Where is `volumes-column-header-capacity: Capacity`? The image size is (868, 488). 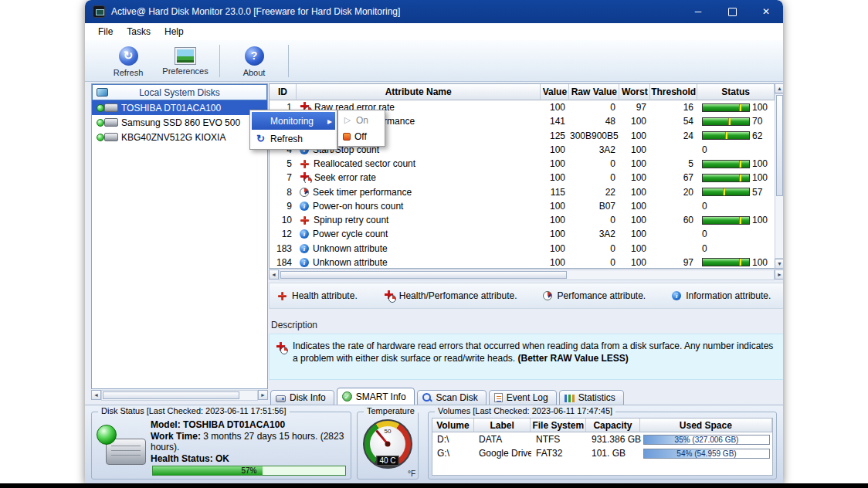
volumes-column-header-capacity: Capacity is located at coordinates (613, 425).